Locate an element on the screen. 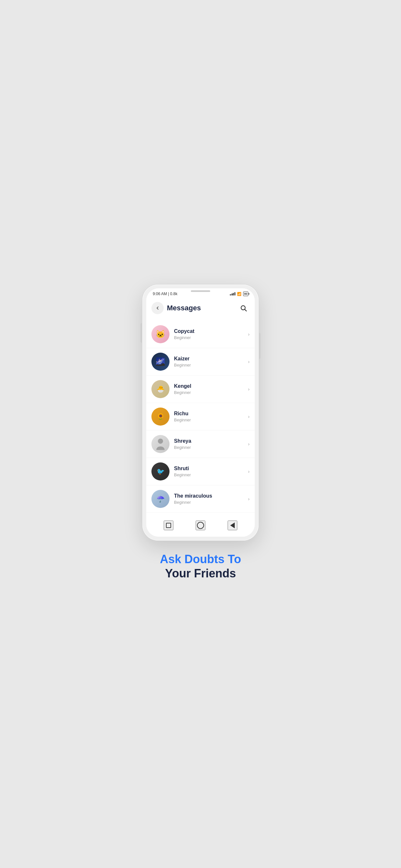 This screenshot has width=401, height=868. list-item: 🌻 Richu Beginner › is located at coordinates (201, 416).